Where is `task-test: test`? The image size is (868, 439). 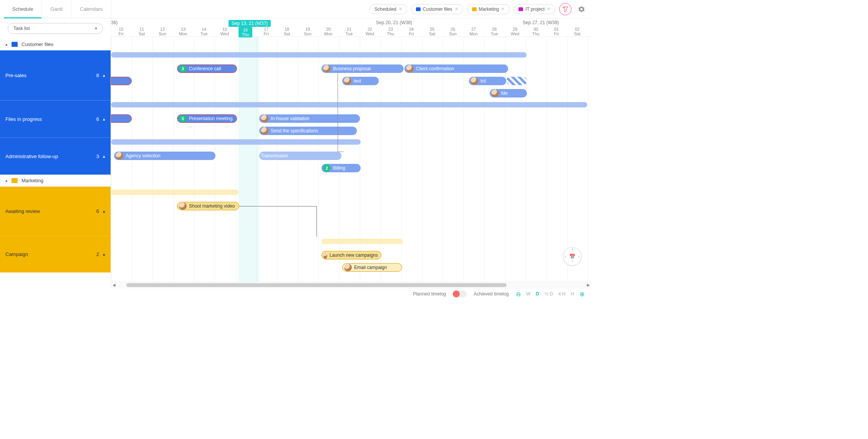
task-test: test is located at coordinates (360, 81).